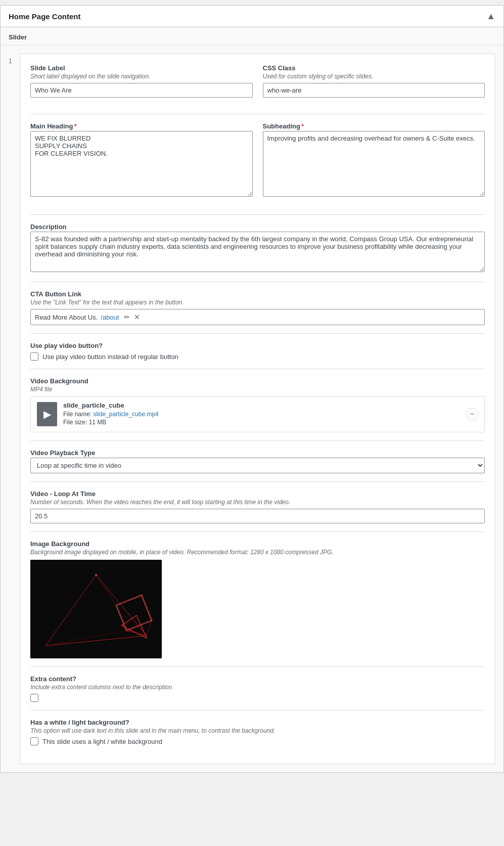 The width and height of the screenshot is (504, 846). Describe the element at coordinates (258, 85) in the screenshot. I see `slide-label-row: Slide Label Short label displayed on the…` at that location.